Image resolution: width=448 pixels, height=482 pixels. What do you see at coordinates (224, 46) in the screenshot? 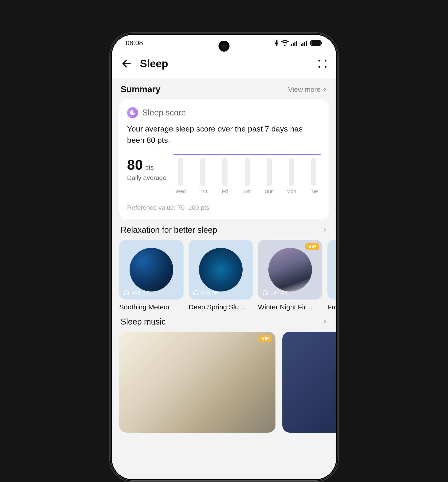
I see `front-camera` at bounding box center [224, 46].